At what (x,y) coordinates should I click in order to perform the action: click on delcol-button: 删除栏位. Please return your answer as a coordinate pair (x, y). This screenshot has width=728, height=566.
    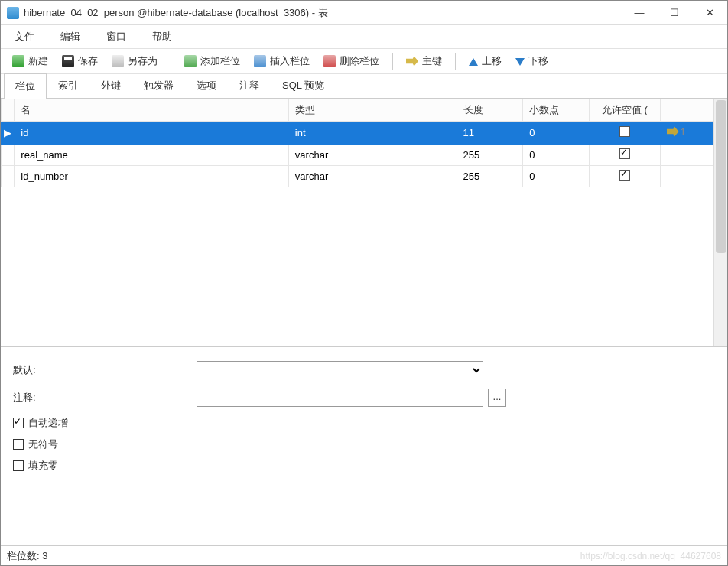
    Looking at the image, I should click on (352, 61).